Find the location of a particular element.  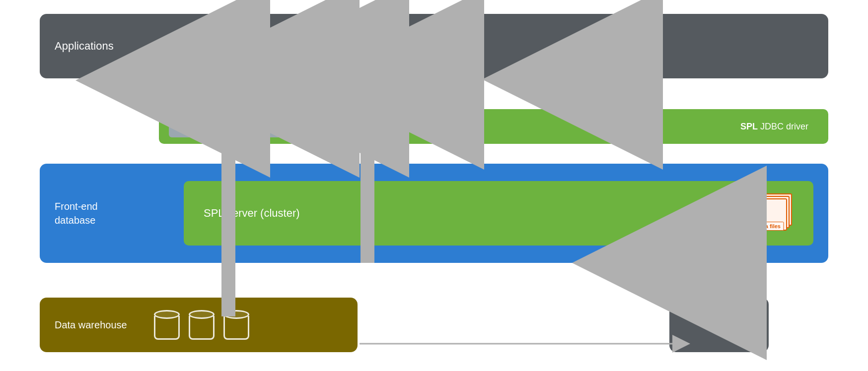

app-box-olap: OLAP is located at coordinates (230, 47).